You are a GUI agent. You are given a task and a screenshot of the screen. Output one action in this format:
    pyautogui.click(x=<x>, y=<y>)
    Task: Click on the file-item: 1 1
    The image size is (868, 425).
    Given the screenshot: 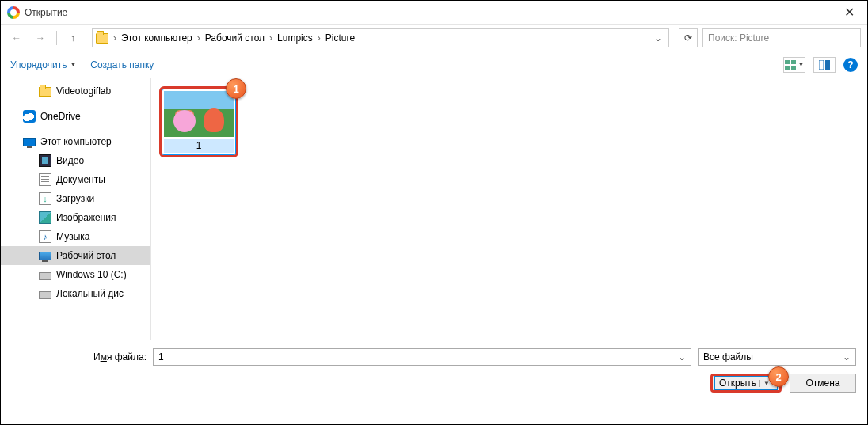 What is the action you would take?
    pyautogui.click(x=199, y=122)
    